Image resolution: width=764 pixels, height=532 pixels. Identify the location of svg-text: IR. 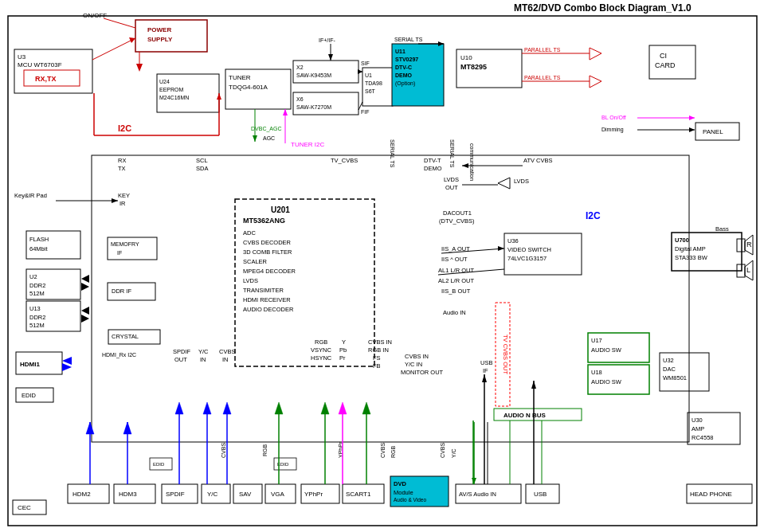
(123, 204).